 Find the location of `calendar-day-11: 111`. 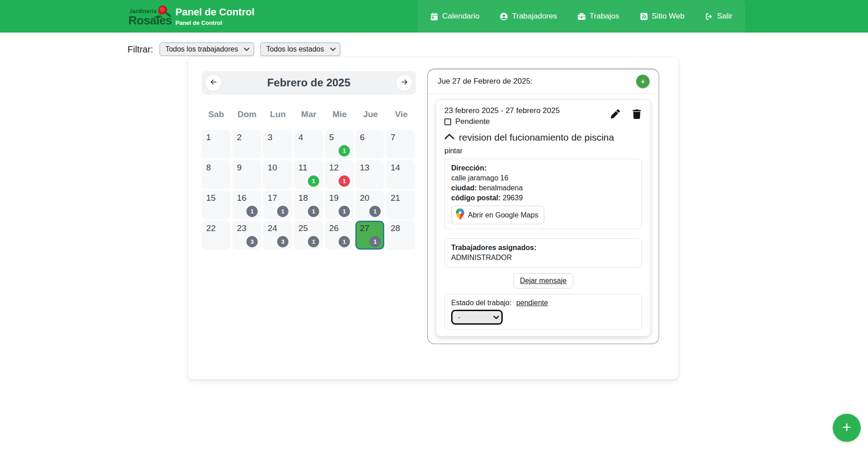

calendar-day-11: 111 is located at coordinates (308, 175).